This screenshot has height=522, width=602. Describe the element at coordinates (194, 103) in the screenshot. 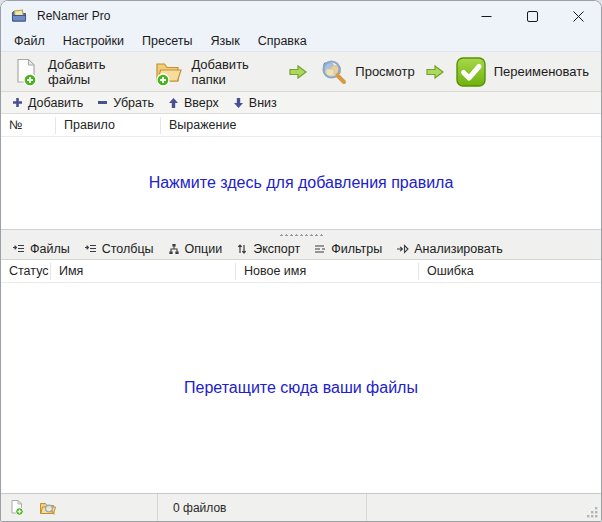

I see `rule-up-button: Вверх` at that location.